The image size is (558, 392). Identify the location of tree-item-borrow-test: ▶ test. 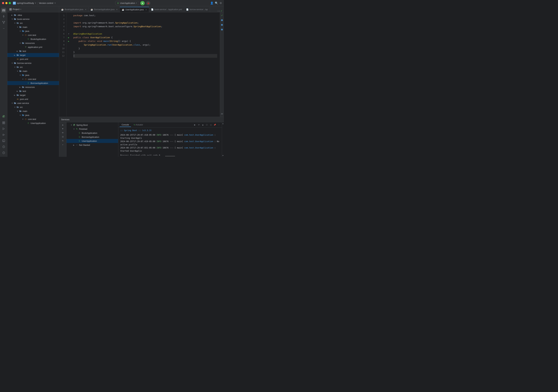
(33, 91).